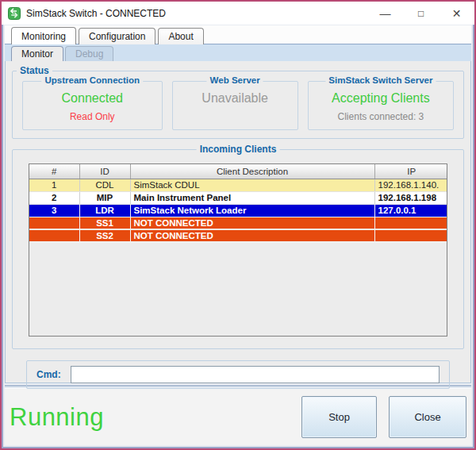 The width and height of the screenshot is (476, 450). I want to click on clients-header-row: # ID Client Description IP, so click(238, 171).